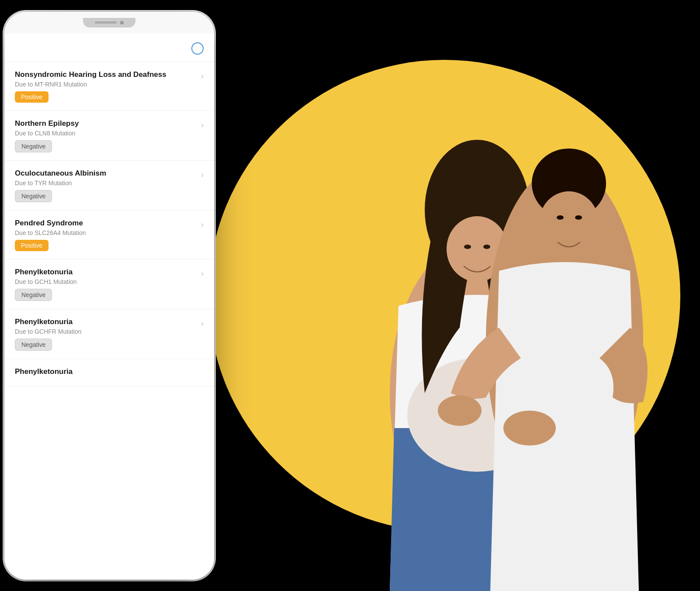 This screenshot has width=700, height=591. I want to click on notch-speaker, so click(106, 23).